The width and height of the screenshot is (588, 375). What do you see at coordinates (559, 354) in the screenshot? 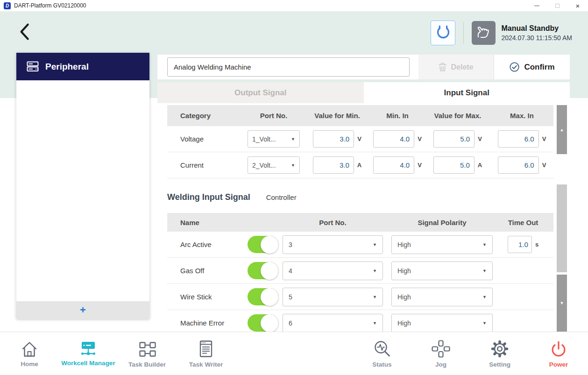
I see `nav-power: Power` at bounding box center [559, 354].